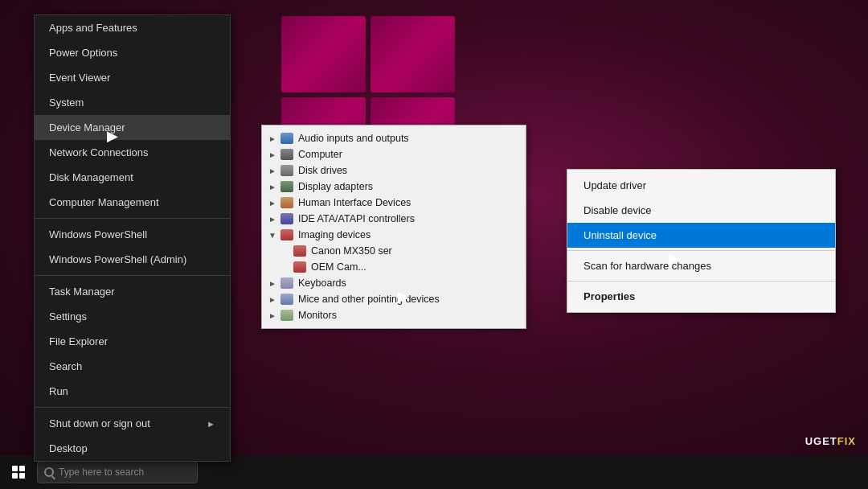 Image resolution: width=868 pixels, height=489 pixels. I want to click on expand-icon-ide: ►, so click(273, 219).